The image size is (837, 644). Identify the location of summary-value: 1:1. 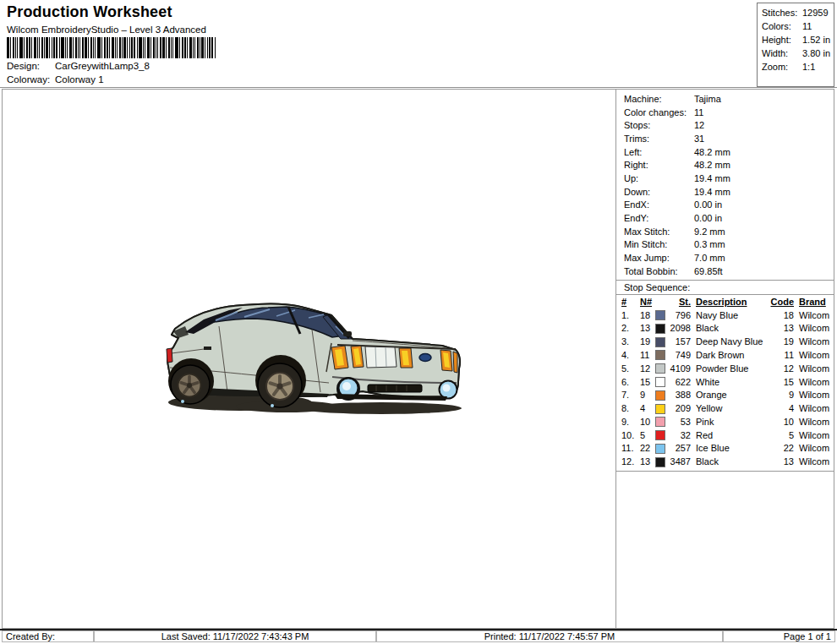
(808, 68).